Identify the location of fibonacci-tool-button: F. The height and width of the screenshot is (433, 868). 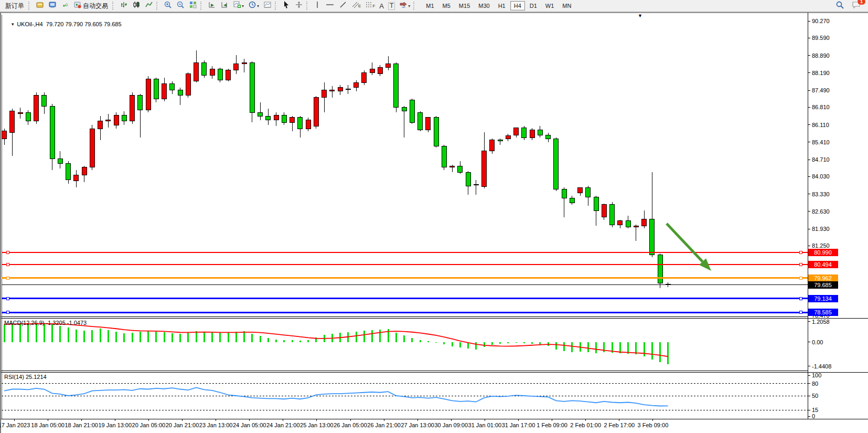
(370, 6).